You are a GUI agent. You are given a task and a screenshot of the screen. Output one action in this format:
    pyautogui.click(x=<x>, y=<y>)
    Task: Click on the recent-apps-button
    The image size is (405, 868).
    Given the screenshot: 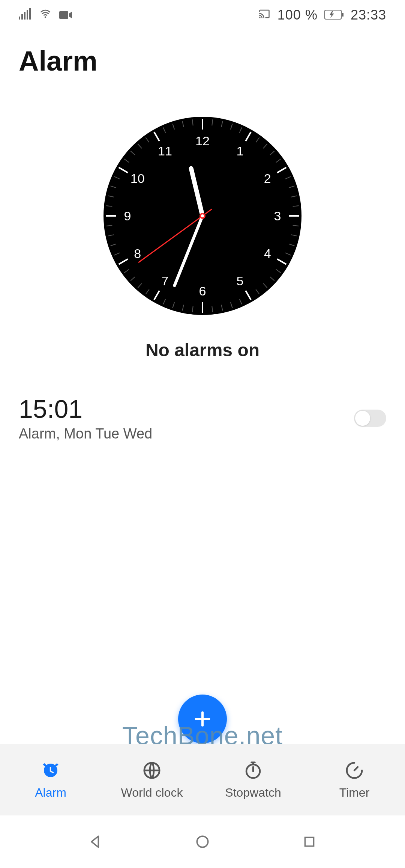 What is the action you would take?
    pyautogui.click(x=309, y=842)
    